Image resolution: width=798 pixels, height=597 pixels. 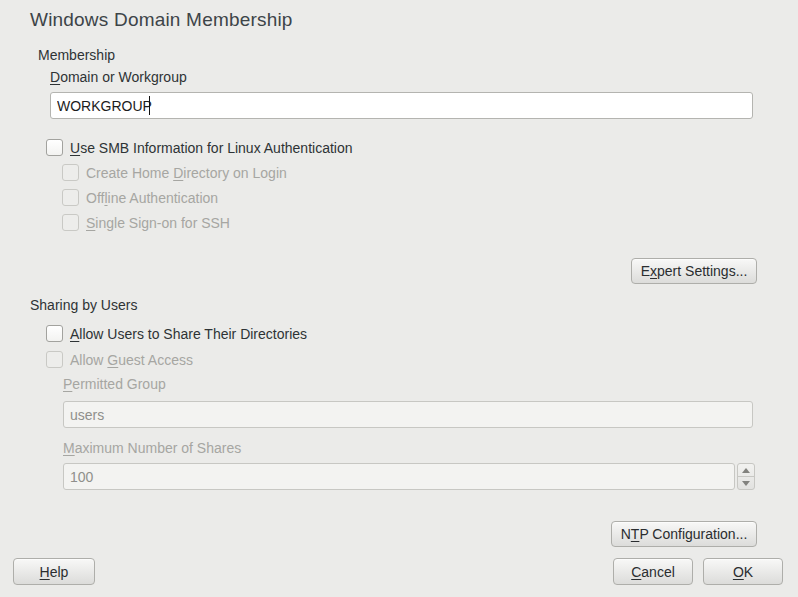 I want to click on smb-auth-checkbox: Use SMB Information for Linux Authentica…, so click(x=200, y=148).